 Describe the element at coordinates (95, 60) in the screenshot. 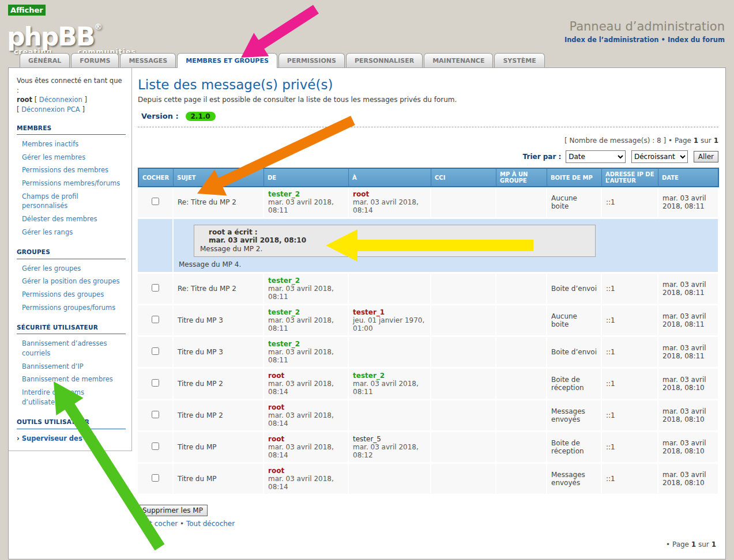

I see `tab-forums: FORUMS` at that location.